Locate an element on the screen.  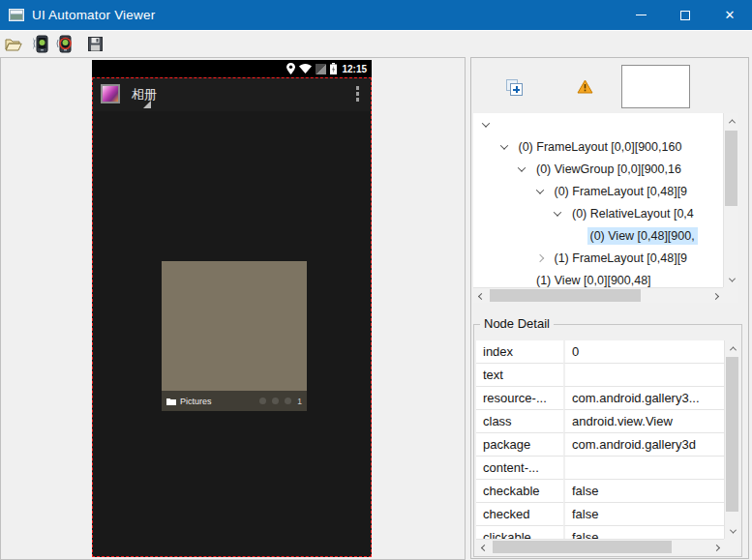
signal-icon is located at coordinates (321, 70).